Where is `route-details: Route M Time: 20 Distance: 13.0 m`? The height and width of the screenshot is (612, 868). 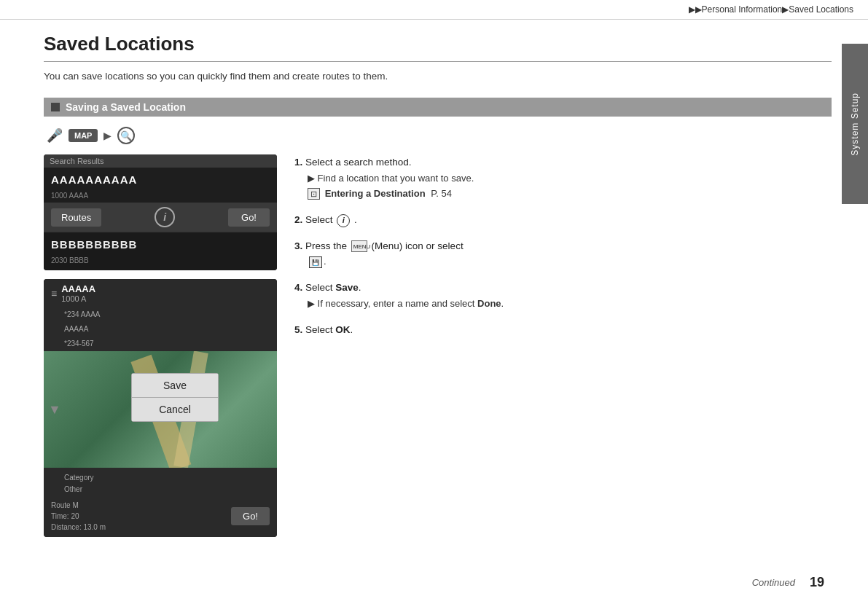
route-details: Route M Time: 20 Distance: 13.0 m is located at coordinates (79, 516).